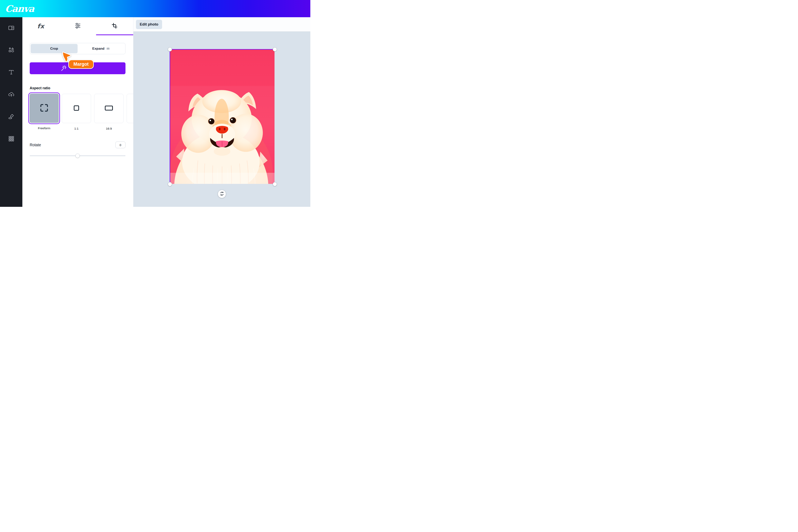  What do you see at coordinates (78, 26) in the screenshot?
I see `panel-tab-bar: fx` at bounding box center [78, 26].